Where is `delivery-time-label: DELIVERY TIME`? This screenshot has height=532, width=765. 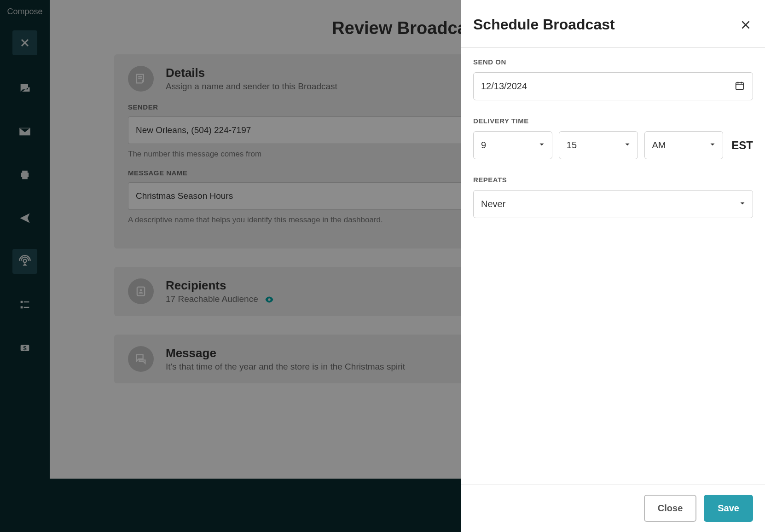
delivery-time-label: DELIVERY TIME is located at coordinates (613, 121).